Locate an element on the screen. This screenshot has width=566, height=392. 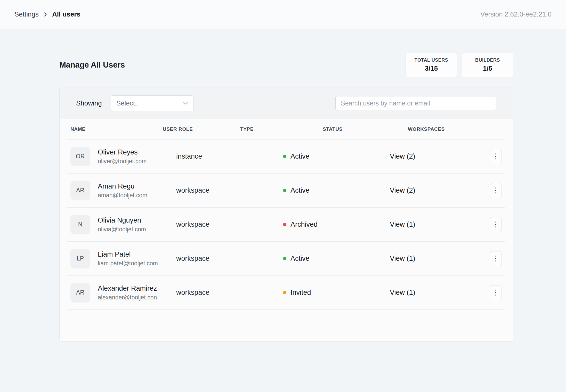
header-type: TYPE is located at coordinates (261, 129).